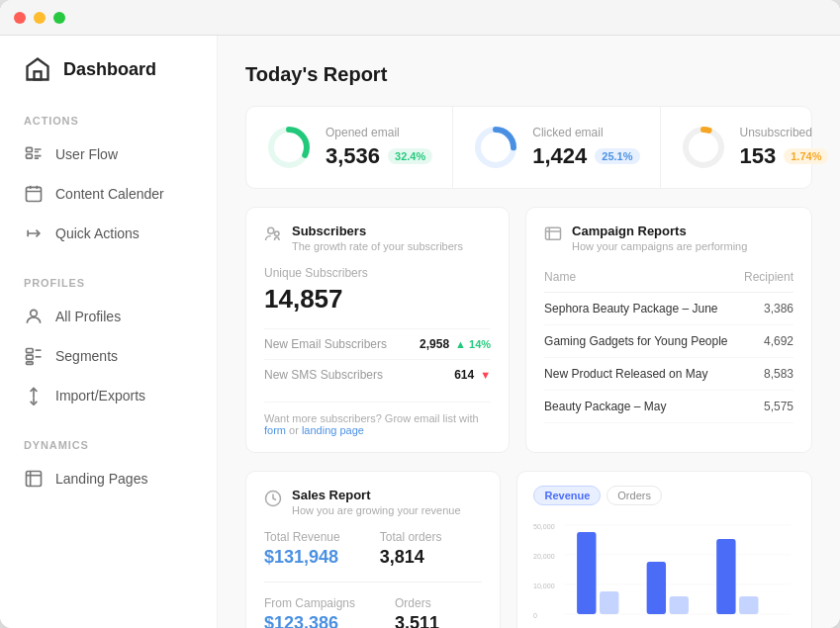 The height and width of the screenshot is (628, 840). I want to click on campaign-name-cell: Beauty Package – May, so click(642, 407).